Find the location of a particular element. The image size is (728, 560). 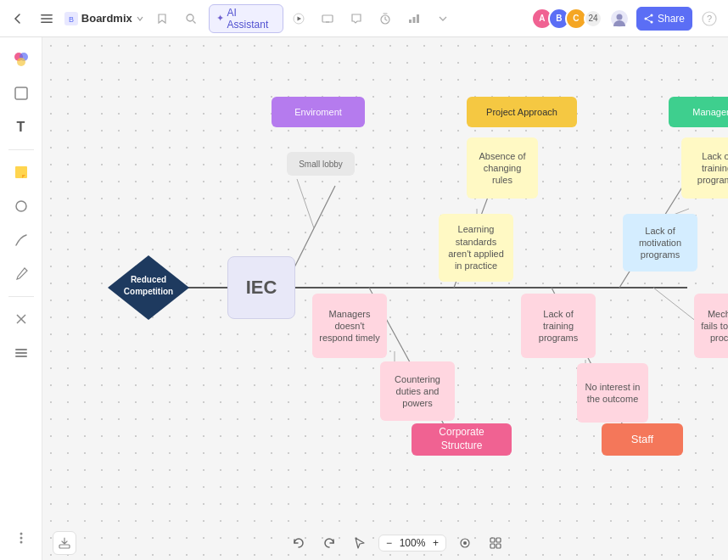

layout-button is located at coordinates (496, 543).